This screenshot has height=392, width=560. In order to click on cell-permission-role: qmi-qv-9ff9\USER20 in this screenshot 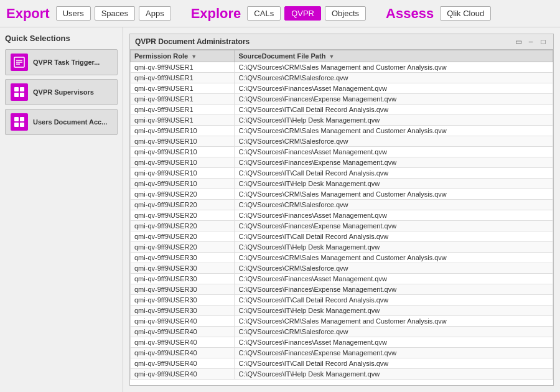, I will do `click(183, 248)`.